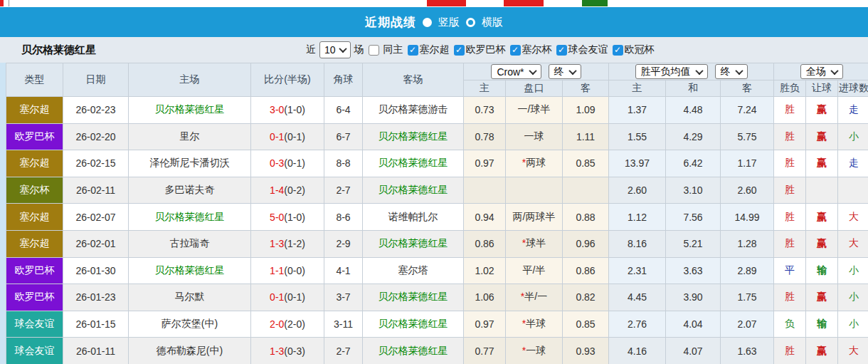 The height and width of the screenshot is (364, 868). What do you see at coordinates (277, 163) in the screenshot?
I see `full-time-score: 0-3` at bounding box center [277, 163].